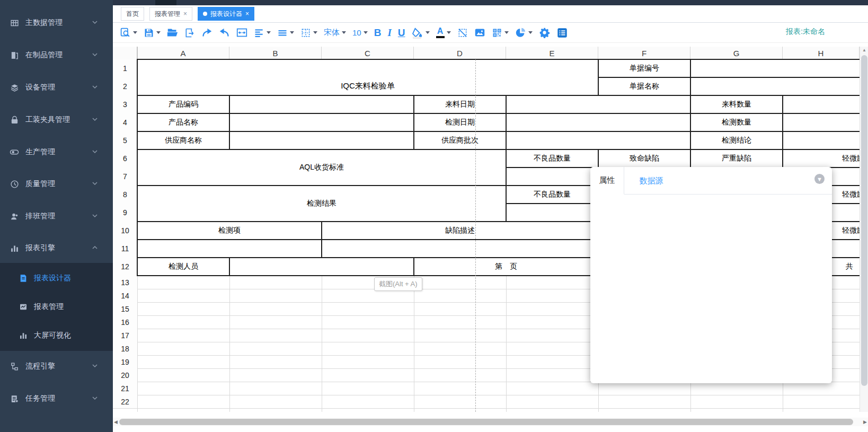 This screenshot has width=868, height=432. What do you see at coordinates (56, 366) in the screenshot?
I see `sidebar-item-process-engine: 流程引擎` at bounding box center [56, 366].